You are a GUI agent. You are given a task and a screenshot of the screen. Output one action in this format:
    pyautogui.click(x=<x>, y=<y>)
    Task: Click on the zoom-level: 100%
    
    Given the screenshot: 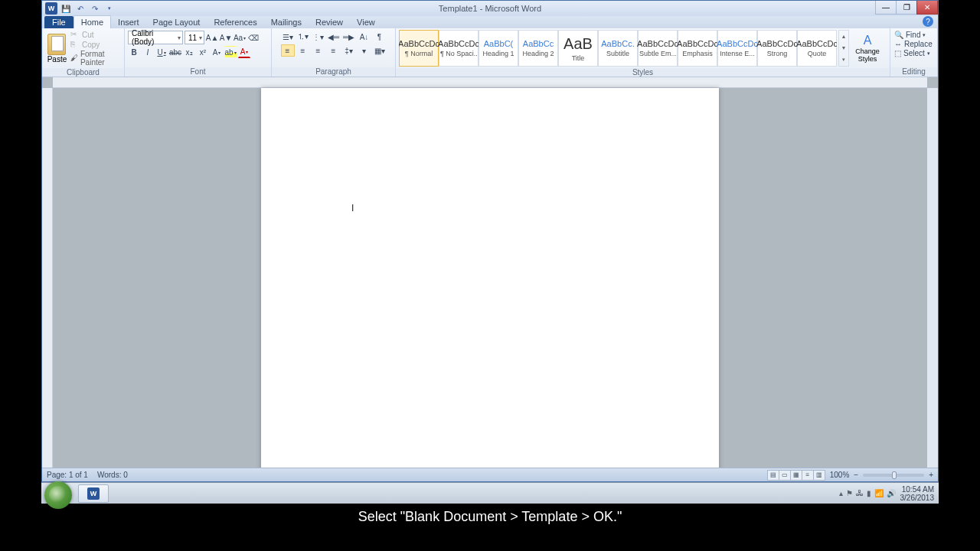 What is the action you would take?
    pyautogui.click(x=840, y=474)
    